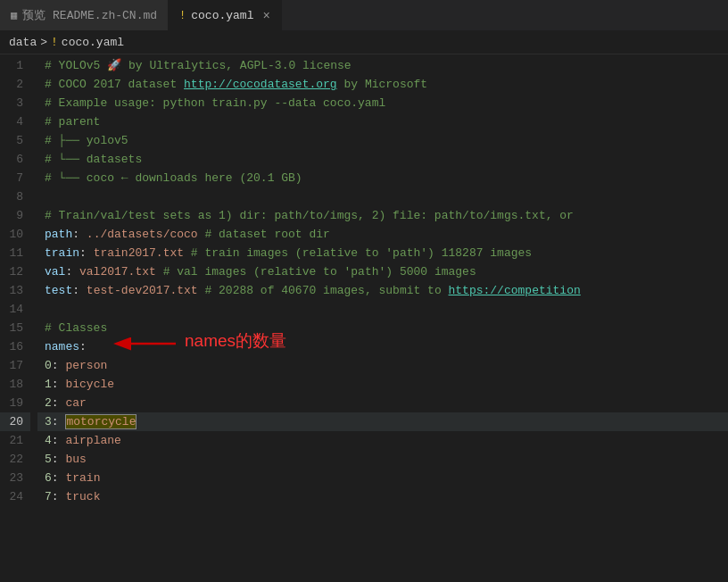 The width and height of the screenshot is (728, 582). Describe the element at coordinates (15, 346) in the screenshot. I see `line-num-16: 16` at that location.